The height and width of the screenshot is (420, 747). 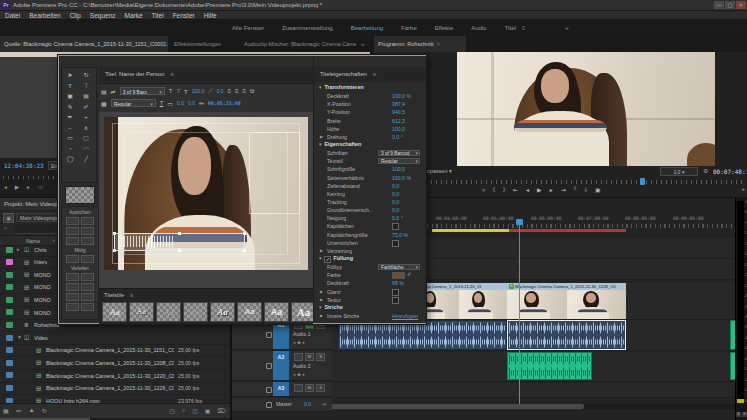 I want to click on program-fit-dropdown: Anpassen ▾, so click(x=438, y=171).